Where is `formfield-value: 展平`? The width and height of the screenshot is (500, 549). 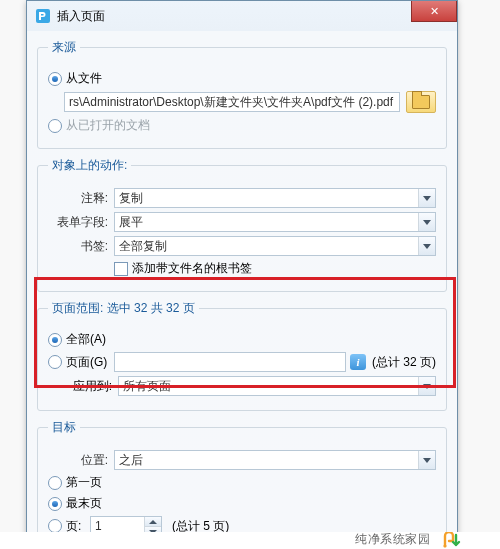
formfield-value: 展平 is located at coordinates (131, 222).